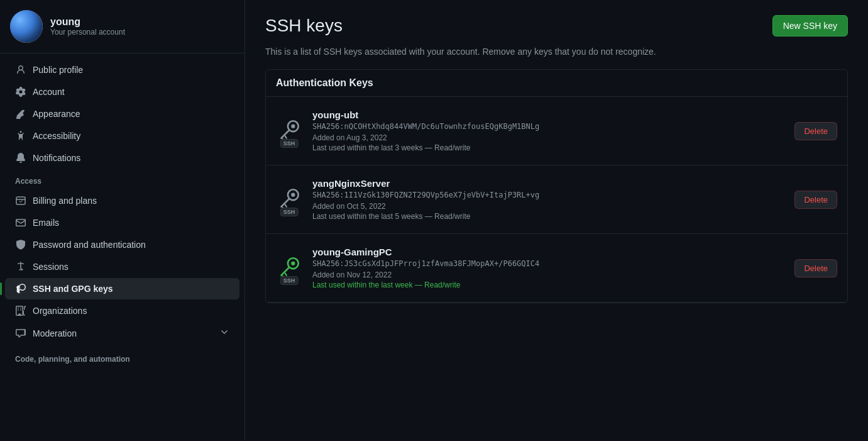 The height and width of the screenshot is (441, 868). Describe the element at coordinates (21, 245) in the screenshot. I see `shield-icon` at that location.